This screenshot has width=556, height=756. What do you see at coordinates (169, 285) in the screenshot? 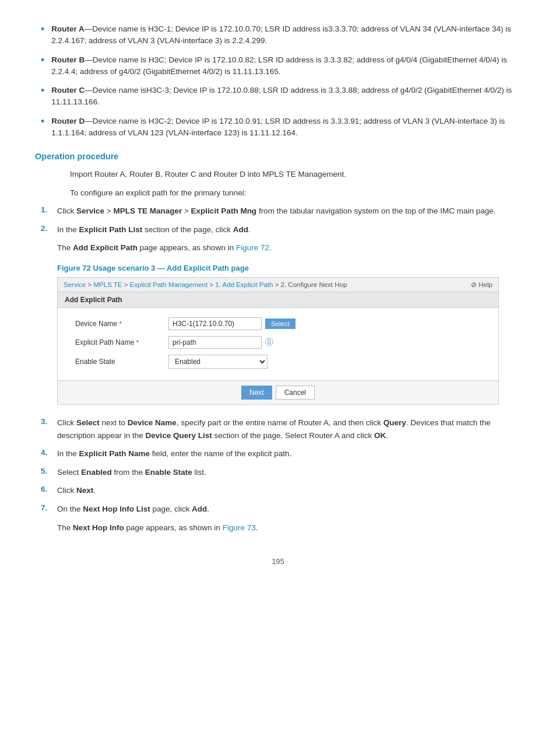
I see `fig-nav-explicit: Explicit Path Management` at bounding box center [169, 285].